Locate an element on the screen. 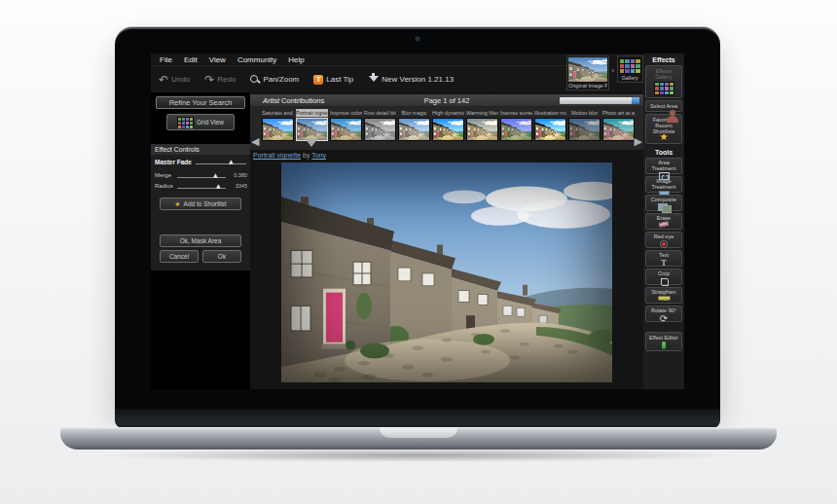  last-tip-button: Last Tip is located at coordinates (333, 80).